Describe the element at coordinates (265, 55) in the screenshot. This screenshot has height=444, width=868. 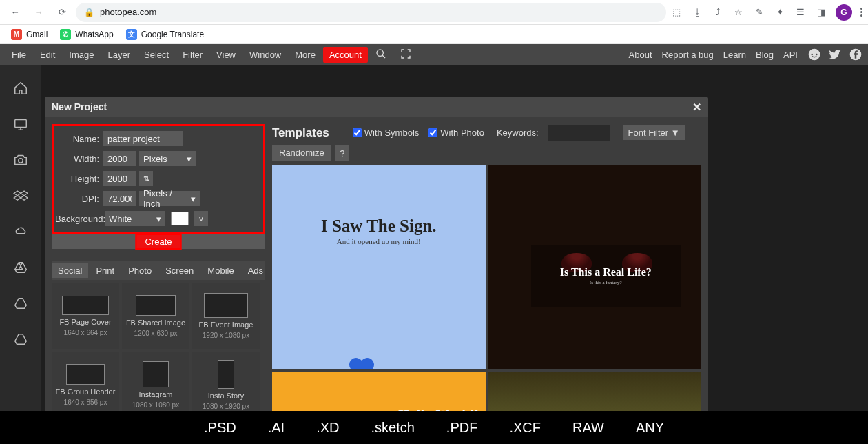
I see `menu-window: Window` at that location.